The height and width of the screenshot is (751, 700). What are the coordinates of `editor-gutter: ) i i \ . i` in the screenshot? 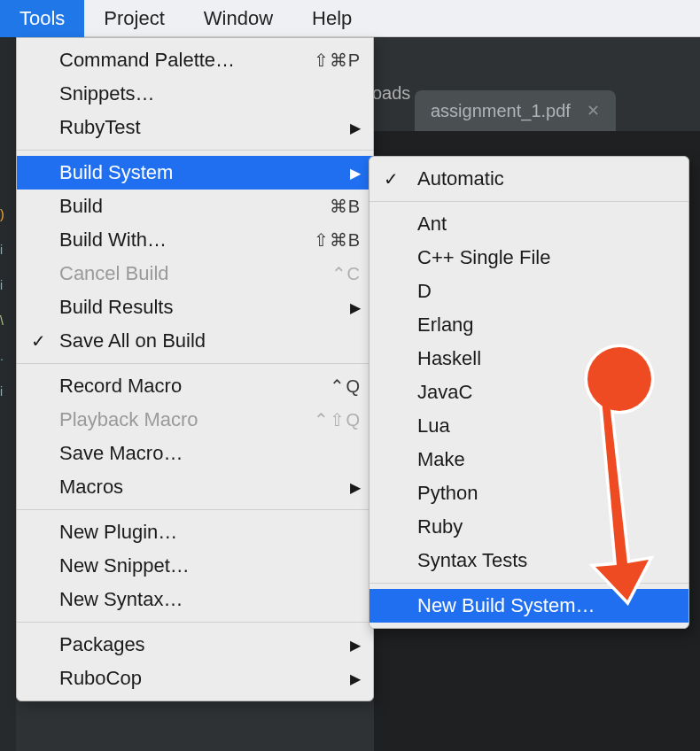 It's located at (8, 394).